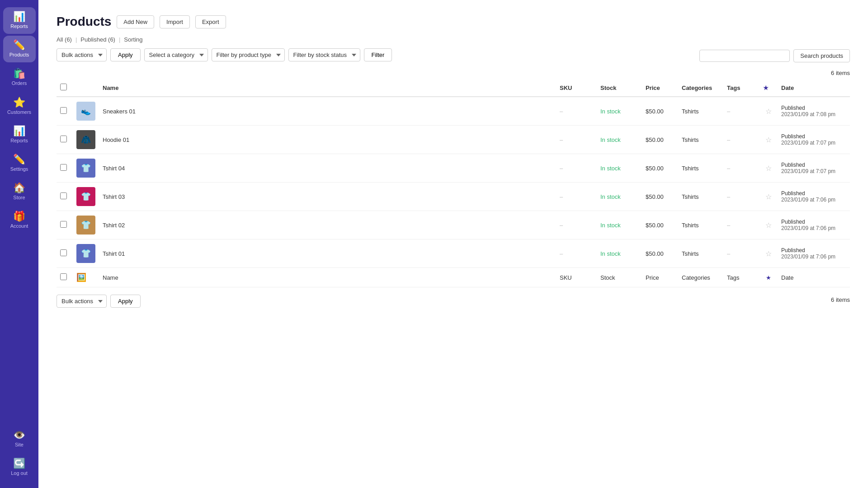  I want to click on sidebar-item-orders: 🛍️ Orders, so click(19, 78).